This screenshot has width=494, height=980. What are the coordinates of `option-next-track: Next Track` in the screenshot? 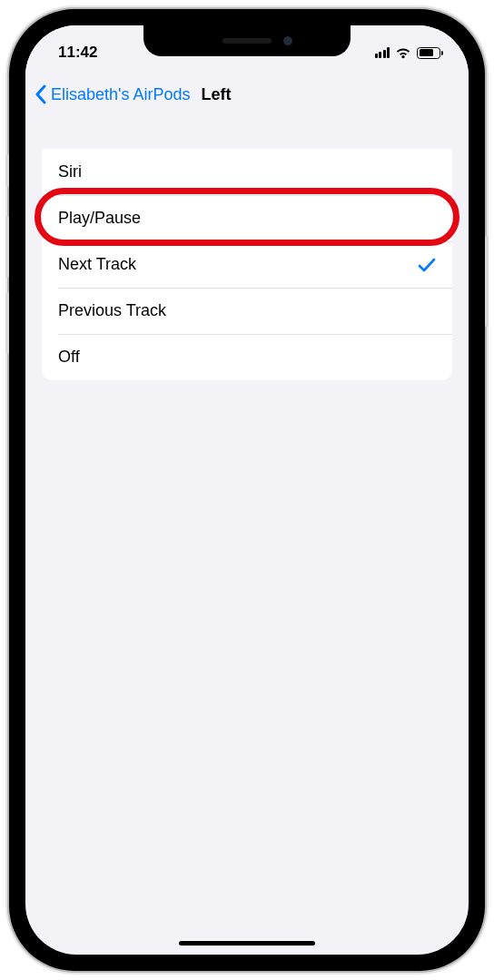 It's located at (247, 265).